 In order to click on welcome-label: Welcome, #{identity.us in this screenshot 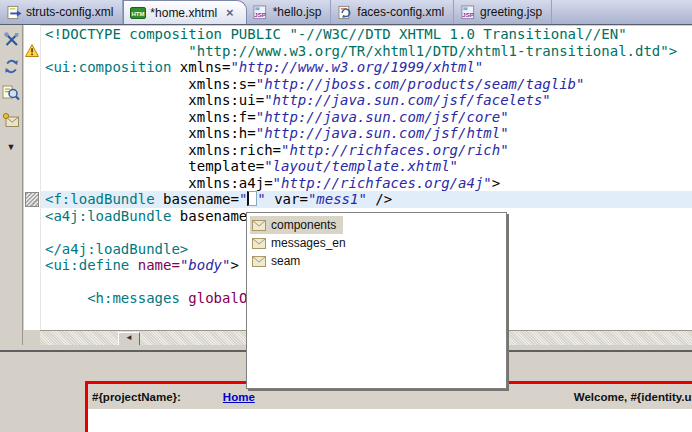, I will do `click(633, 397)`.